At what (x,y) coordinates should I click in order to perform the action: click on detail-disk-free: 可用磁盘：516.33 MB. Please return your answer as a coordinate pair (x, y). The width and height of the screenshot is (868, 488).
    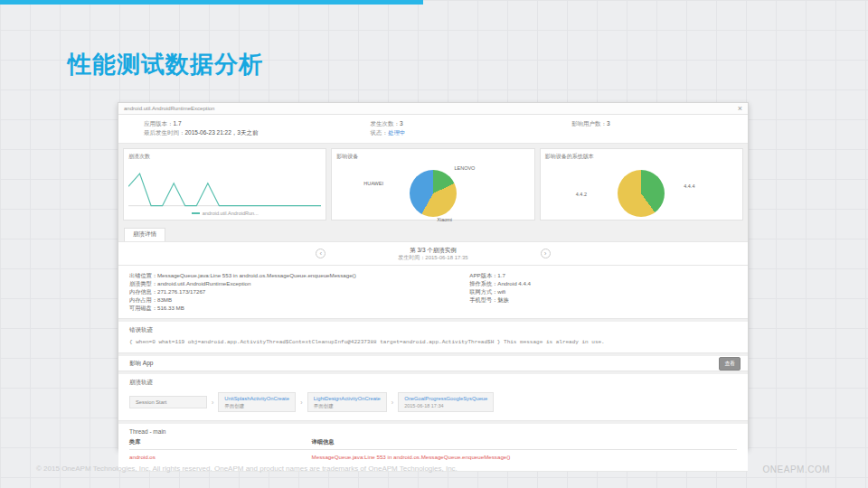
    Looking at the image, I should click on (299, 307).